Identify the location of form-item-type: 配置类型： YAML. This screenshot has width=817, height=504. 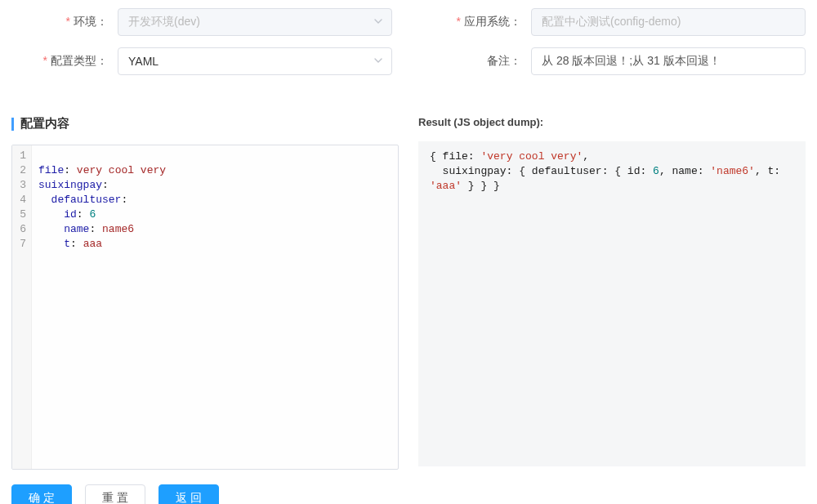
(202, 61).